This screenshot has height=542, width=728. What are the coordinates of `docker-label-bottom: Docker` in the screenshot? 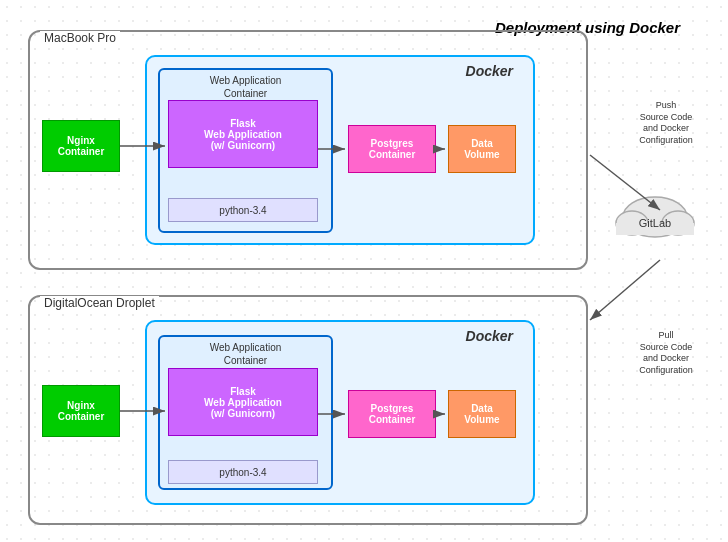 It's located at (490, 336).